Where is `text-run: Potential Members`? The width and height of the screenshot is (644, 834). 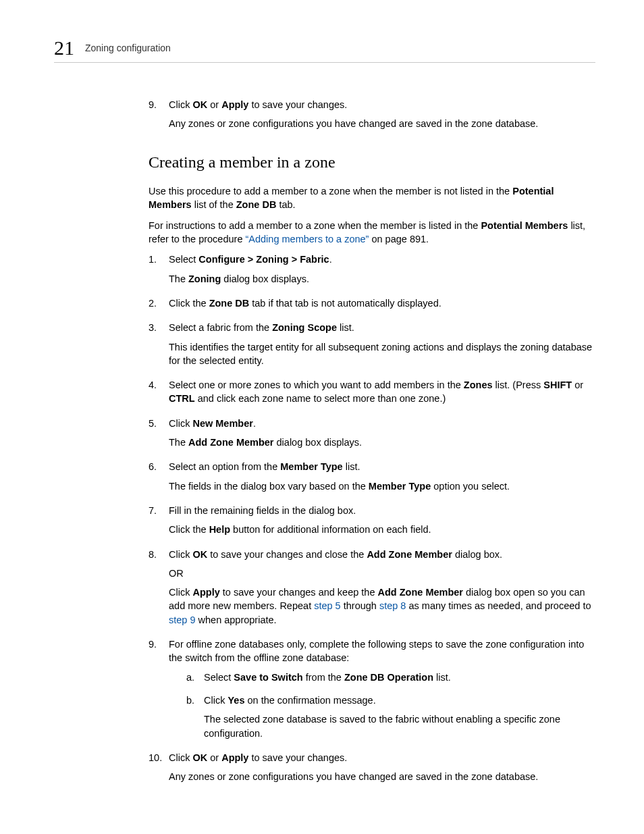 text-run: Potential Members is located at coordinates (524, 226).